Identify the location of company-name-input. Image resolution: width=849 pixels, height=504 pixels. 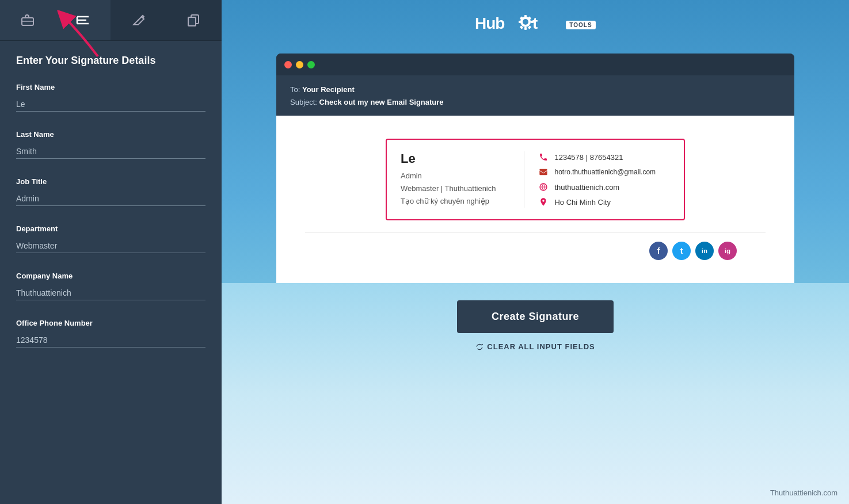
(111, 293).